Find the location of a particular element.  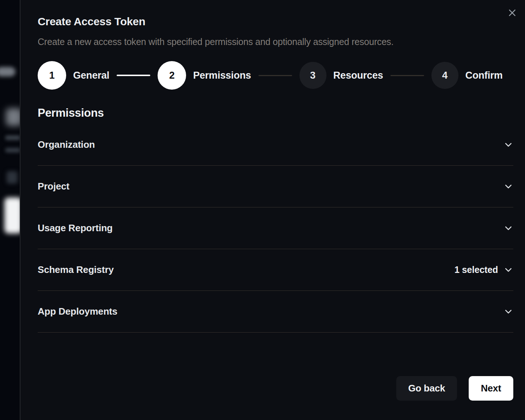

accordion-row-schema-registry: Schema Registry 1 selected is located at coordinates (276, 270).